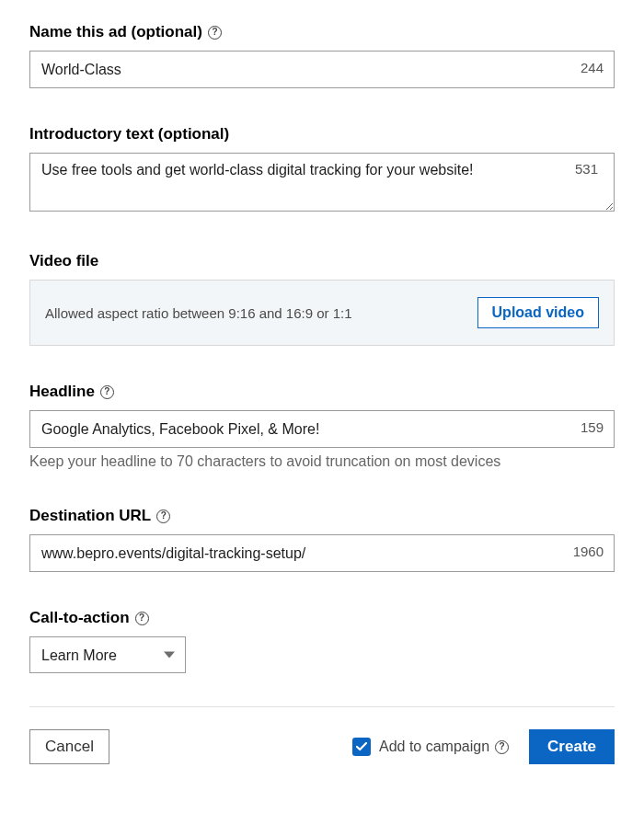 The width and height of the screenshot is (644, 813). Describe the element at coordinates (199, 313) in the screenshot. I see `video-hint-text: Allowed aspect ratio between 9:16 and 16…` at that location.